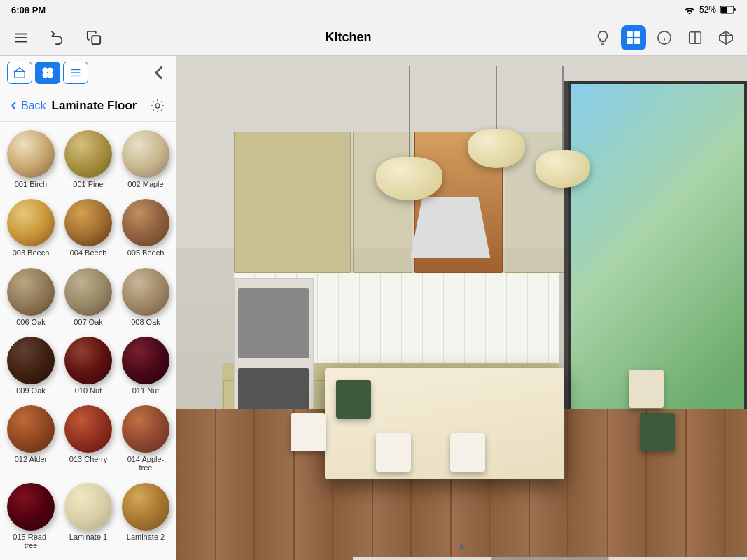  What do you see at coordinates (710, 10) in the screenshot?
I see `status-icons: 52%` at bounding box center [710, 10].